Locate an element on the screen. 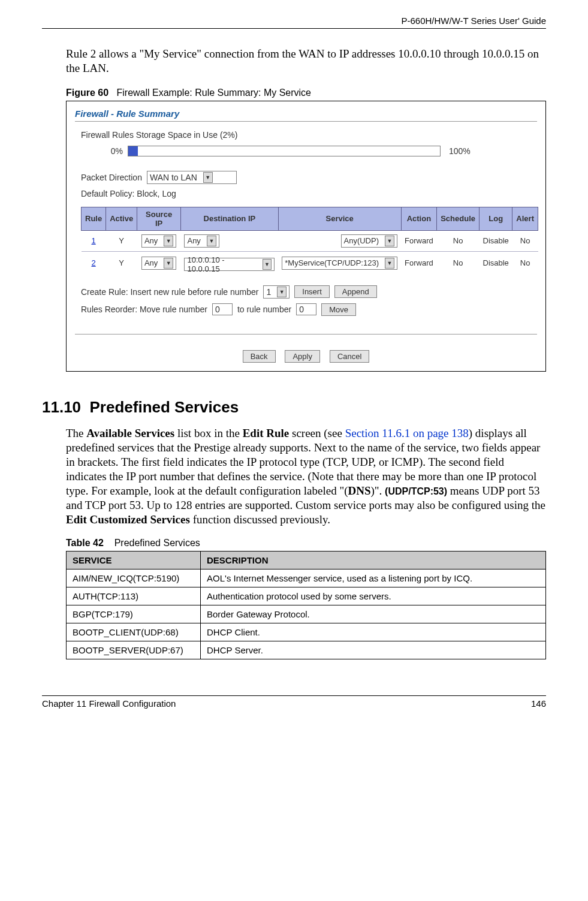  storage-bar-row: 0% 100% is located at coordinates (320, 151).